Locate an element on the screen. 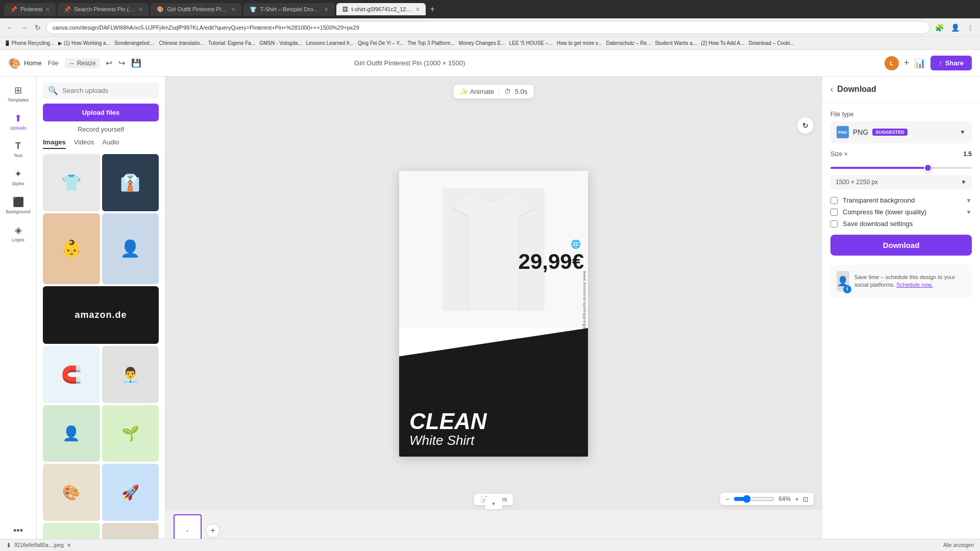 The width and height of the screenshot is (980, 551). file-close-icon: ✕ is located at coordinates (69, 545).